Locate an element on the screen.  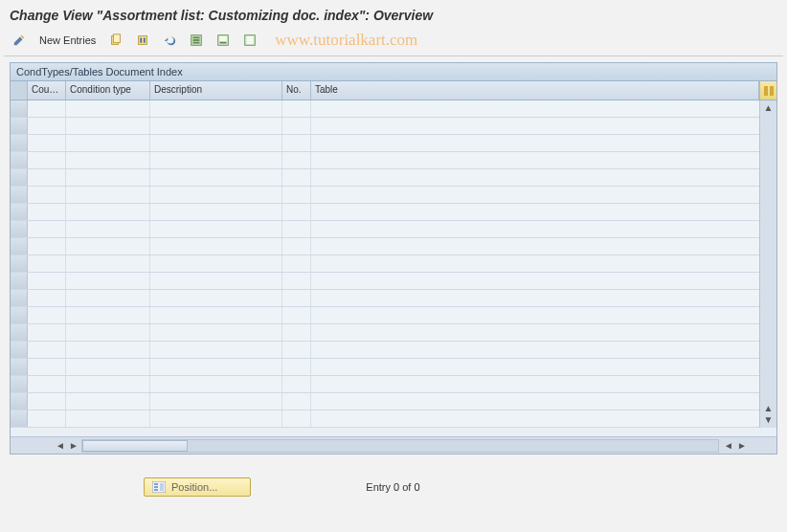
deselect-all-button is located at coordinates (223, 40).